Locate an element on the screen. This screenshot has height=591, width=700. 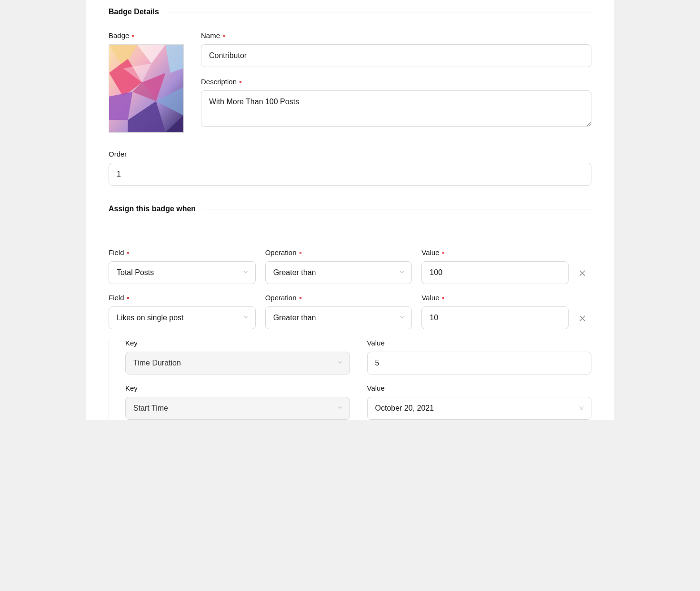
name-description-column: Name Description is located at coordinates (396, 85).